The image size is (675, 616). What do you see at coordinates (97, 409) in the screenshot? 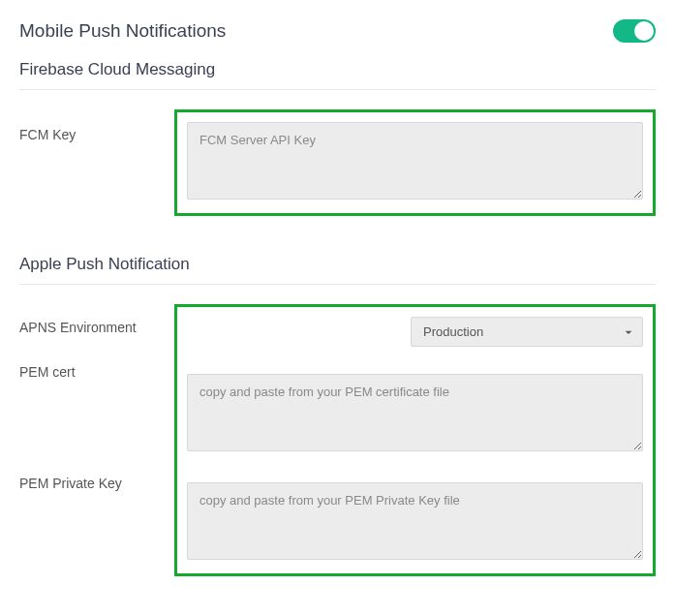
I see `pem-cert-label: PEM cert` at bounding box center [97, 409].